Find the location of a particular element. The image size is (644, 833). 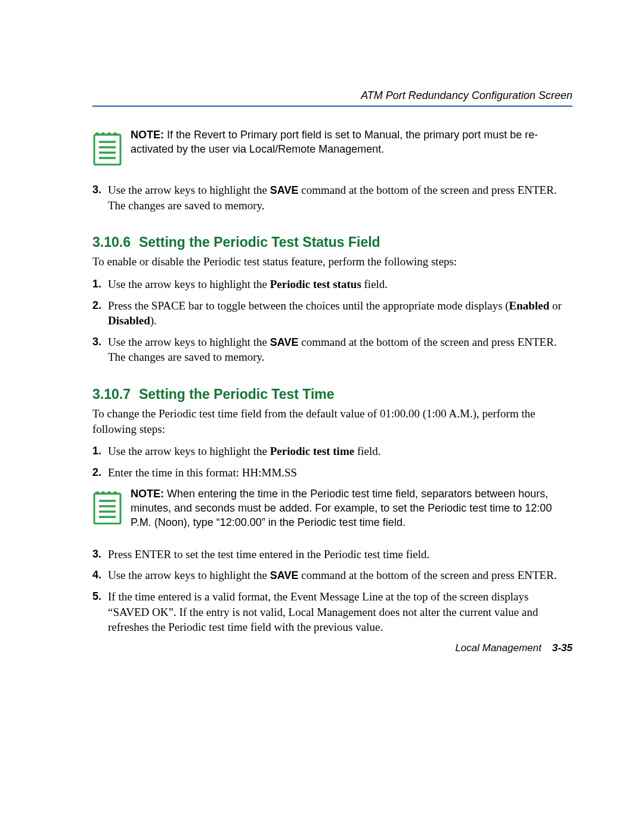

section-heading: 3.10.6Setting the Periodic Test Status F… is located at coordinates (333, 242).